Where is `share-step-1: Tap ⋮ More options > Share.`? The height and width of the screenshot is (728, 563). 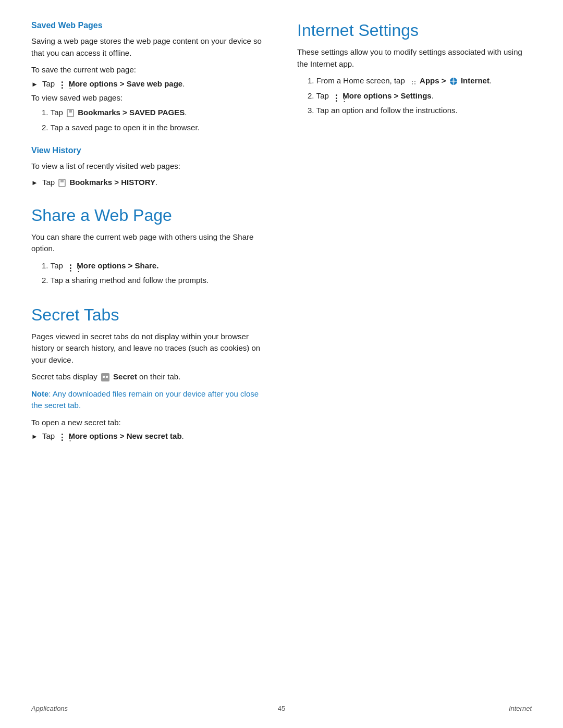 share-step-1: Tap ⋮ More options > Share. is located at coordinates (149, 266).